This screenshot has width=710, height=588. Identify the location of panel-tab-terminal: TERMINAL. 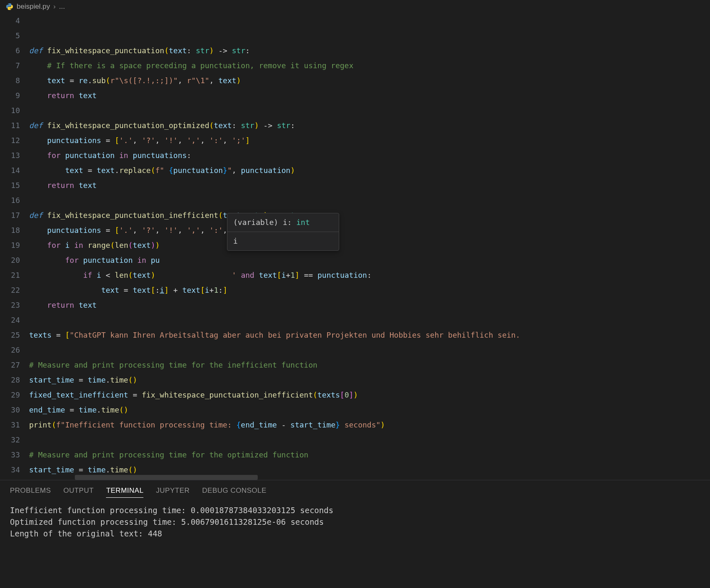
(125, 492).